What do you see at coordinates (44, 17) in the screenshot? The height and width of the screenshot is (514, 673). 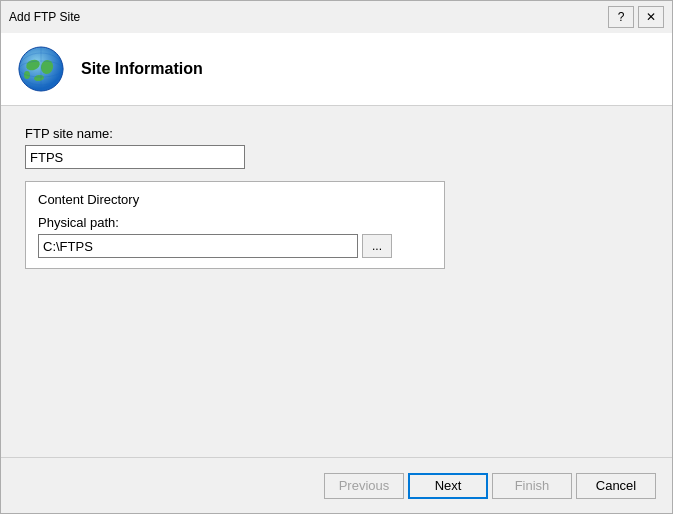 I see `dialog-title: Add FTP Site` at bounding box center [44, 17].